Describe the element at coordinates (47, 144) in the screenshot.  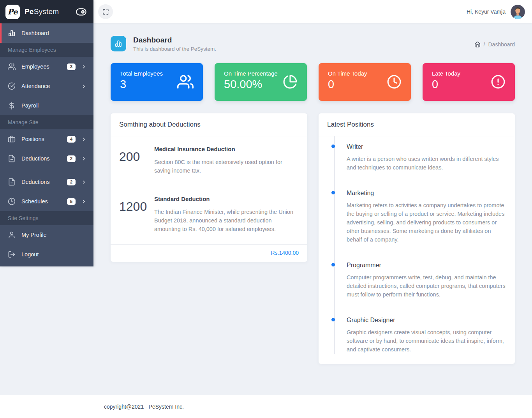
I see `sidebar-nav: Dashboard Manage Employees Employees 3` at that location.